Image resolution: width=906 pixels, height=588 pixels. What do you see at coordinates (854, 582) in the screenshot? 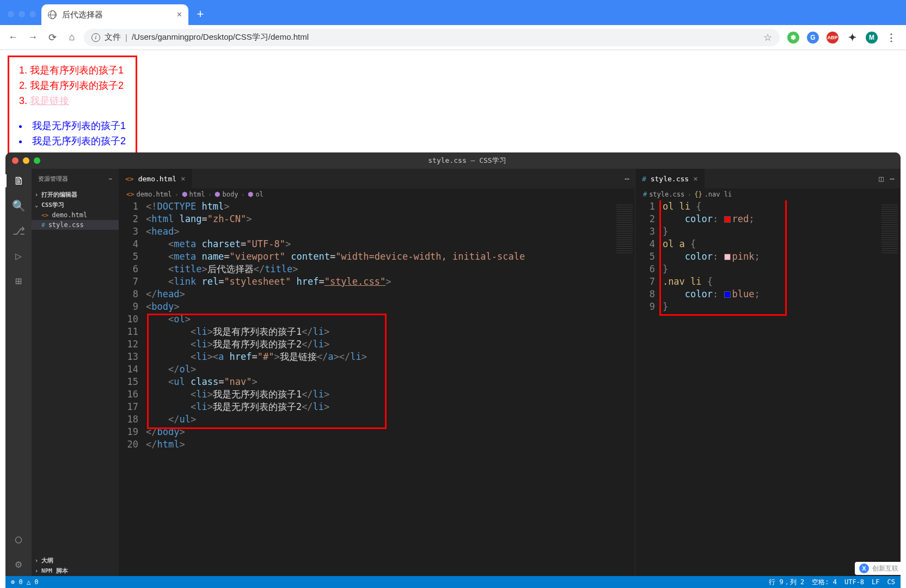
I see `status-encoding: UTF-8` at bounding box center [854, 582].